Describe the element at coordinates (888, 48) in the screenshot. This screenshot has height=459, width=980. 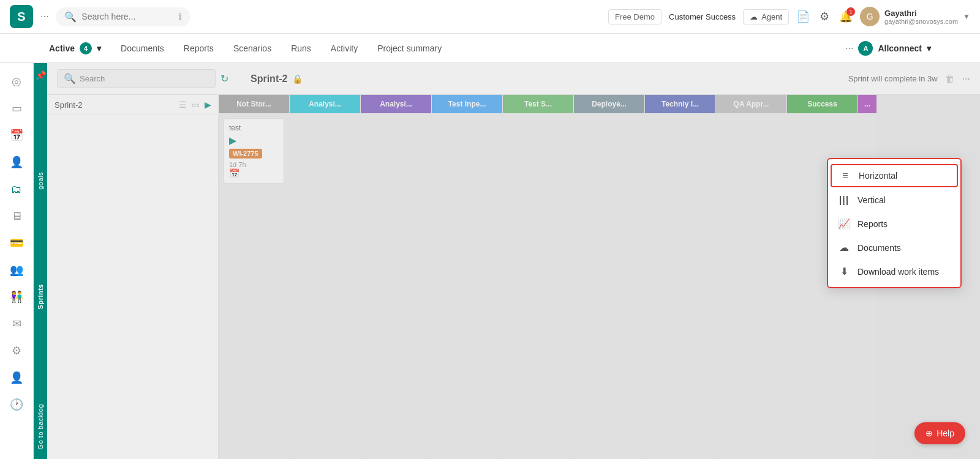
I see `sub-right: ··· A Allconnect ▾` at that location.